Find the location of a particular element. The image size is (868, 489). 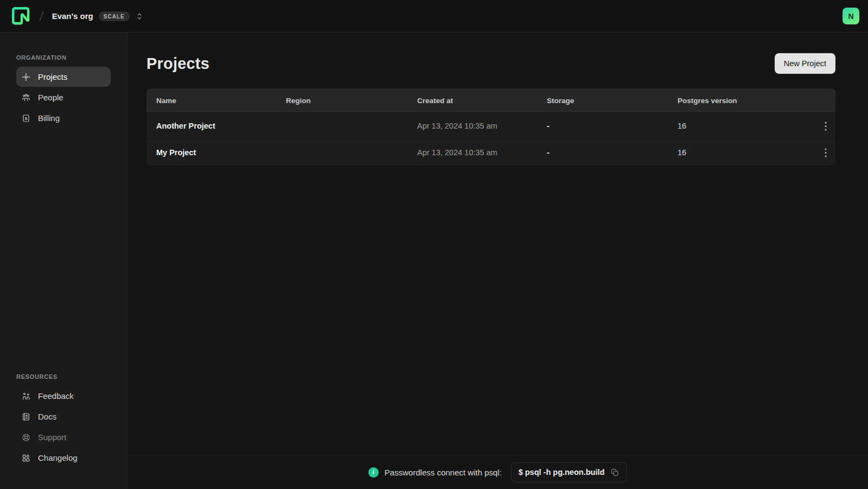

sidebar-item-label: Support is located at coordinates (52, 437).